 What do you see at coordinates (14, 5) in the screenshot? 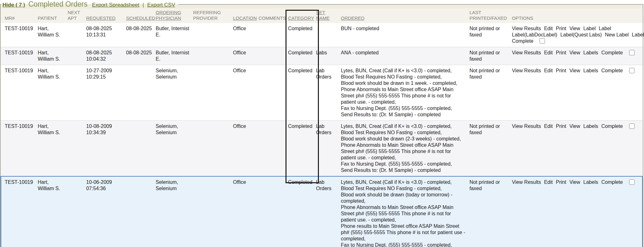
I see `hide-link: Hide ( 7 )` at bounding box center [14, 5].